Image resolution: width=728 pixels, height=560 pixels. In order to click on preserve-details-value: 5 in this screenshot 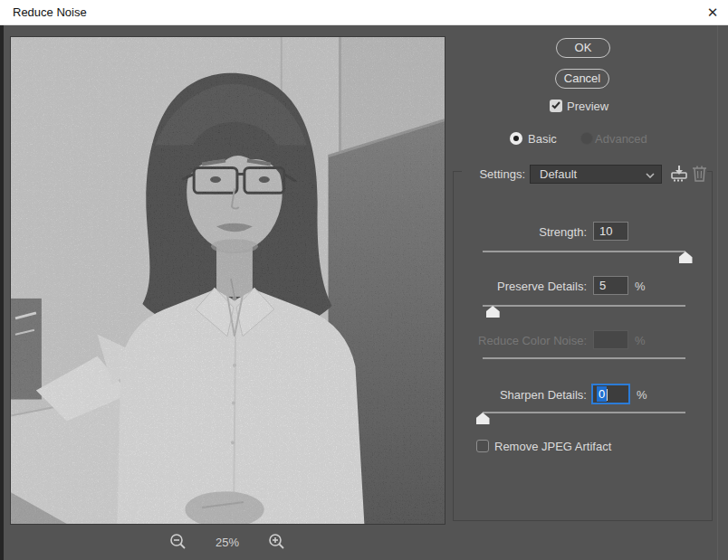, I will do `click(603, 286)`.